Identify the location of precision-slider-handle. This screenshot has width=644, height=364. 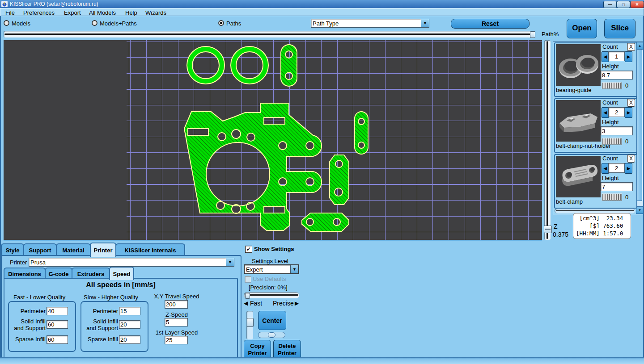
(248, 296).